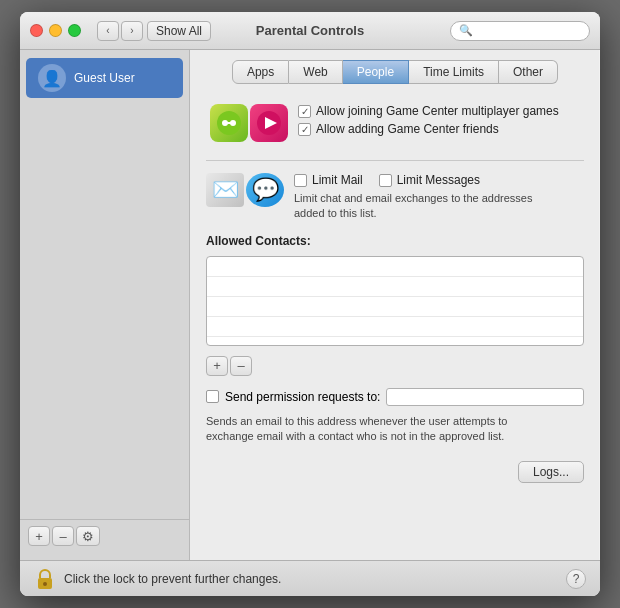 This screenshot has height=608, width=620. I want to click on remove-contact-button: –, so click(241, 366).